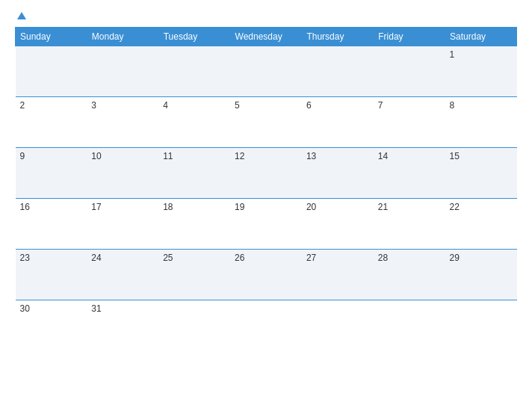 The image size is (532, 411). I want to click on calendar-cell: 21, so click(409, 224).